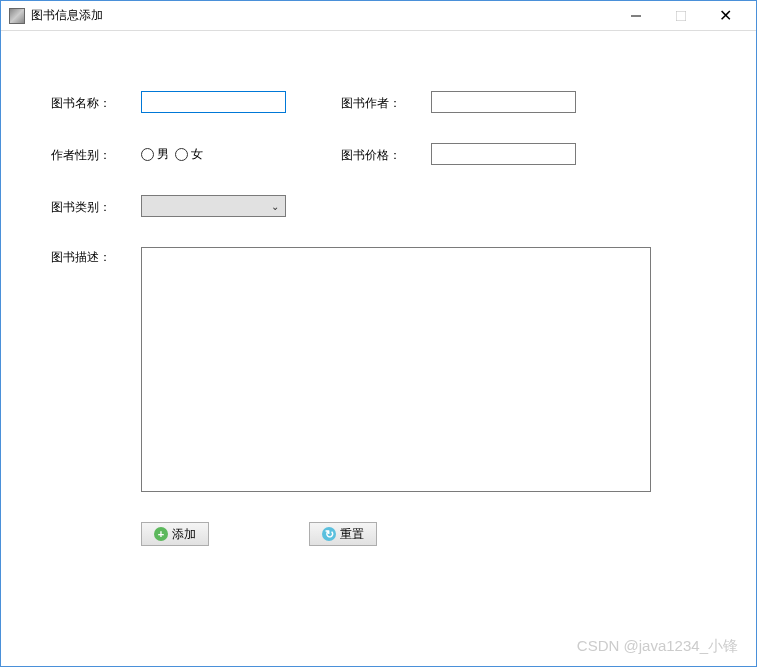  I want to click on gender-label: 作者性别：, so click(96, 154).